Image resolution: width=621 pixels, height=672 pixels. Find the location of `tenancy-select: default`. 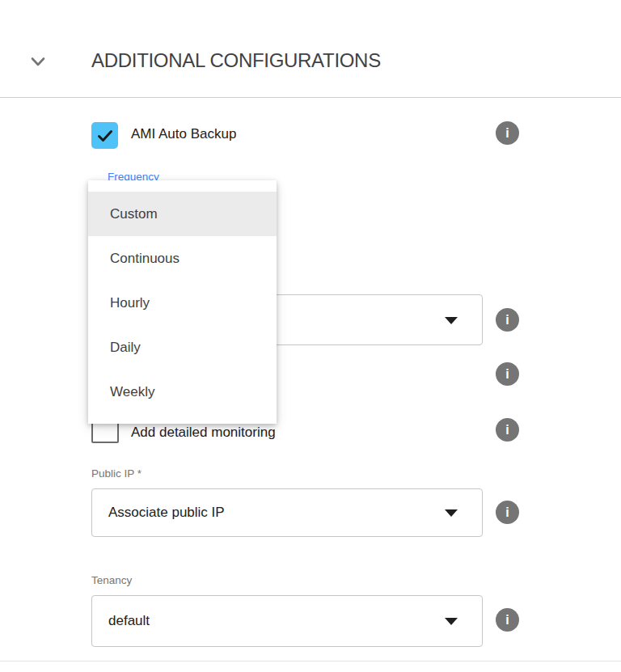

tenancy-select: default is located at coordinates (287, 621).